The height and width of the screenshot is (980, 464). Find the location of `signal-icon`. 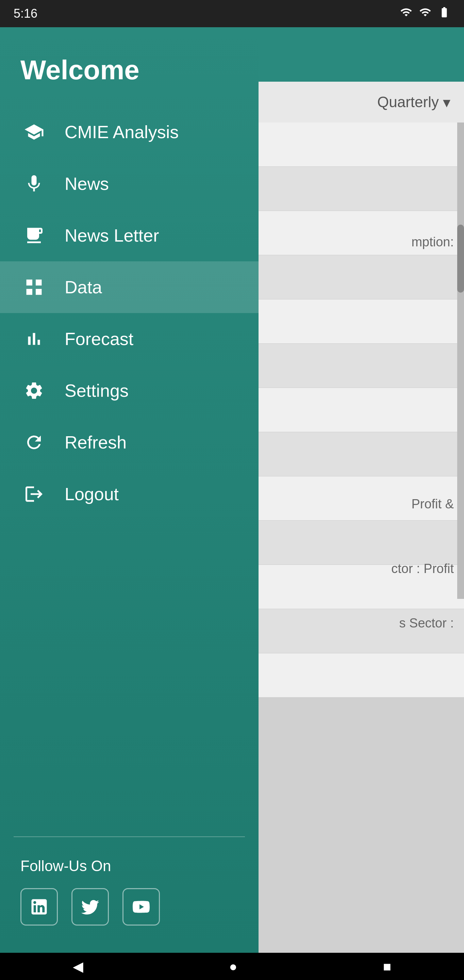

signal-icon is located at coordinates (425, 14).